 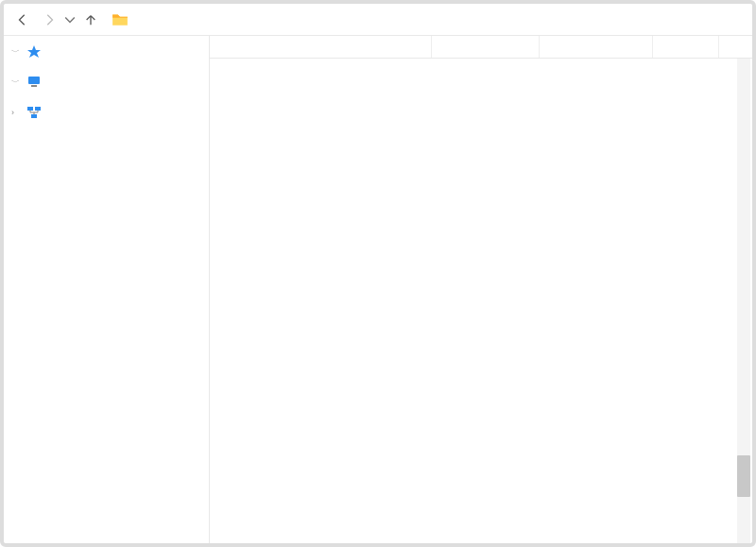 What do you see at coordinates (481, 47) in the screenshot?
I see `column-headers` at bounding box center [481, 47].